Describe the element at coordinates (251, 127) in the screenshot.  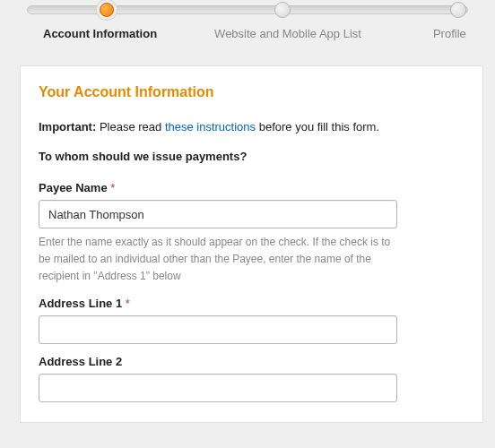
I see `intro-text: Important: Please read these instruction…` at that location.